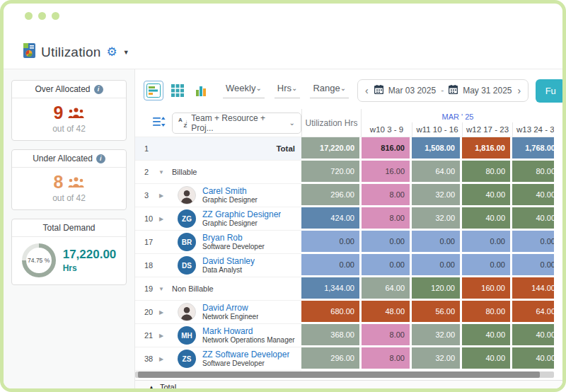 The height and width of the screenshot is (392, 566). Describe the element at coordinates (218, 242) in the screenshot. I see `row-label-pane: 17BRBryan RobSoftware Developer` at that location.